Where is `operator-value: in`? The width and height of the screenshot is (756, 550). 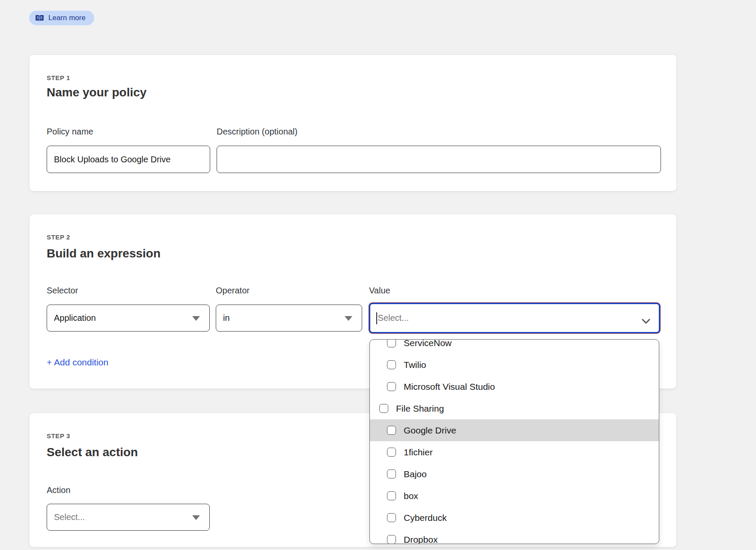
operator-value: in is located at coordinates (226, 318).